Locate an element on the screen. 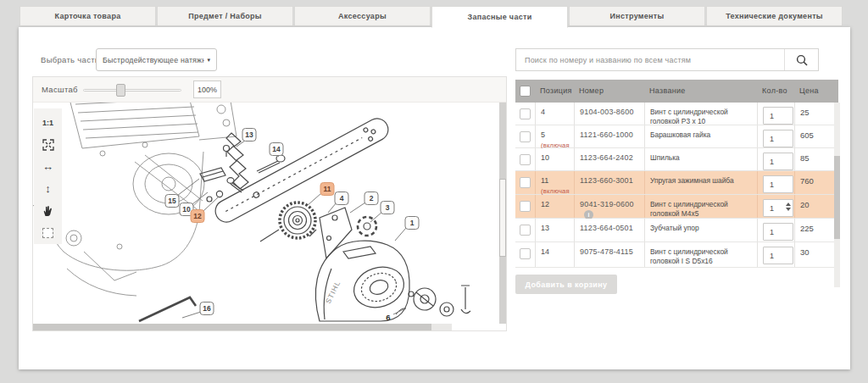  fit-screen-icon is located at coordinates (48, 144).